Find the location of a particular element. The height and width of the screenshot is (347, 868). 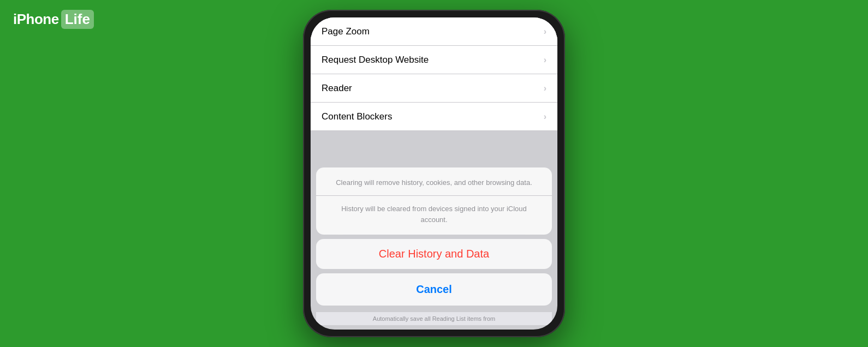

brand-logo: iPhone Life is located at coordinates (53, 20).